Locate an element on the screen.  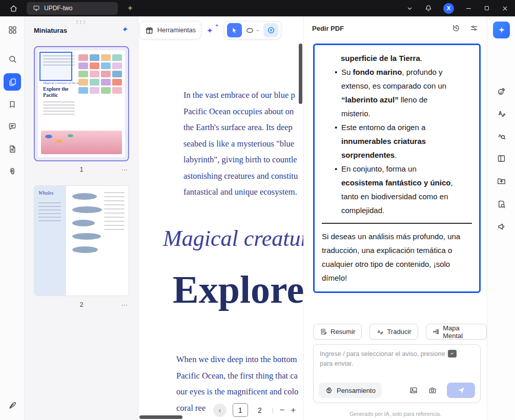
camera-icon is located at coordinates (432, 390).